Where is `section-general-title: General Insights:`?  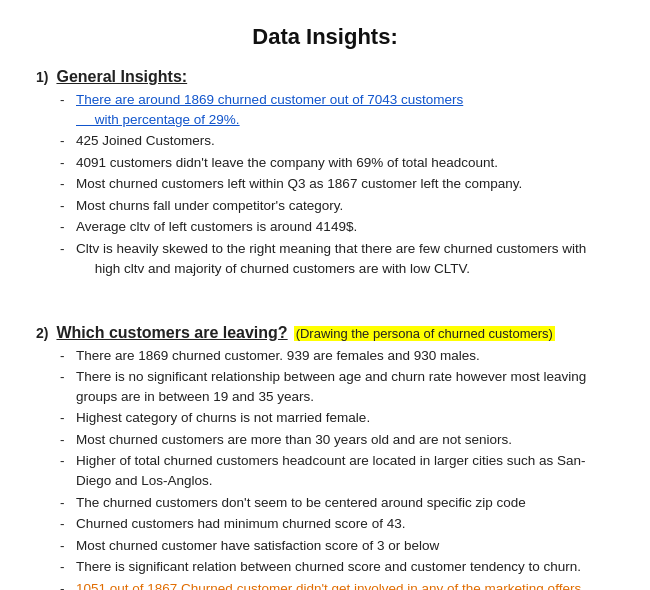 section-general-title: General Insights: is located at coordinates (122, 77).